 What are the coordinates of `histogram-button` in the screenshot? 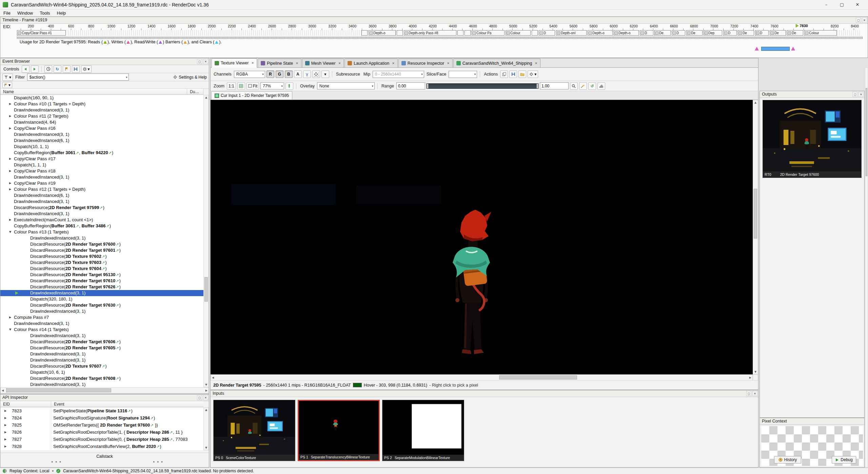 It's located at (601, 86).